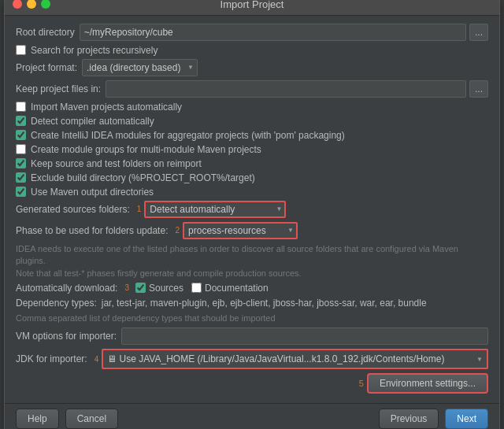 This screenshot has width=504, height=429. Describe the element at coordinates (32, 5) in the screenshot. I see `minimize-button` at that location.